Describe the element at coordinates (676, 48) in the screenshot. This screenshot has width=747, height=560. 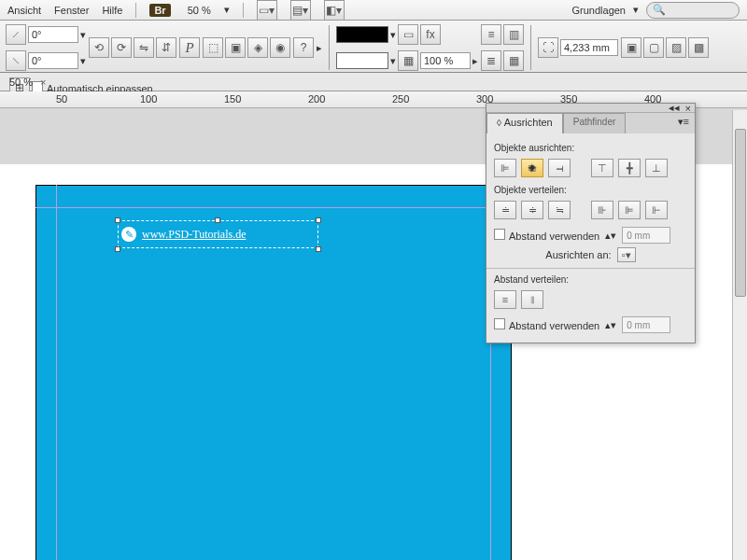
I see `center-content-icon: ▨` at that location.